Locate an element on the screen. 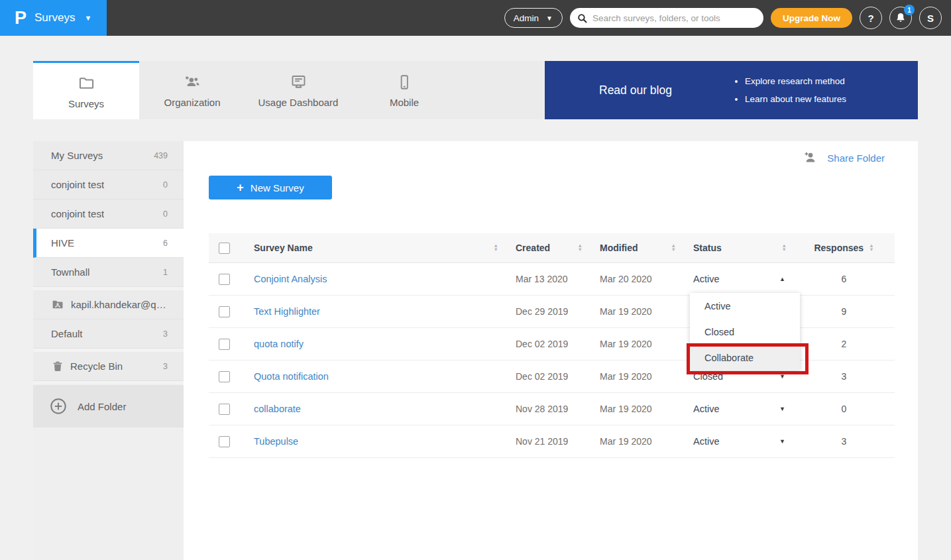 Image resolution: width=951 pixels, height=560 pixels. share-folder-button: Share Folder is located at coordinates (844, 158).